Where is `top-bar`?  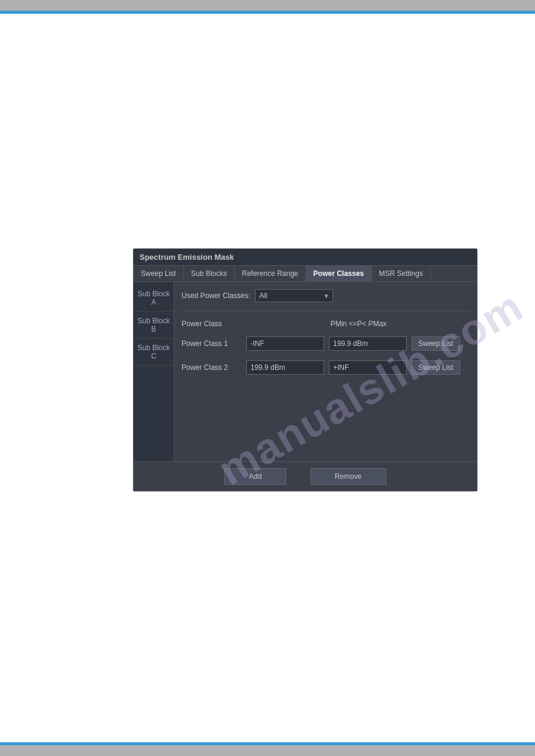
top-bar is located at coordinates (267, 5).